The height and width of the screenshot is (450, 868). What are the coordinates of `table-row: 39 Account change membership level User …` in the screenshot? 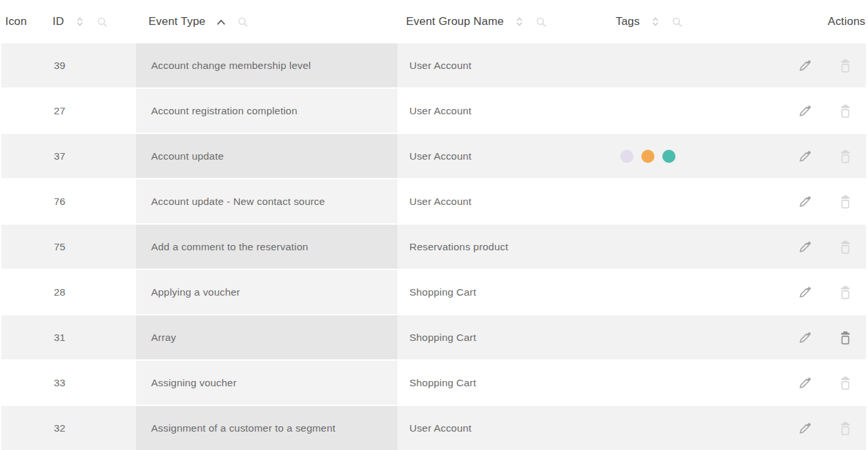 It's located at (434, 66).